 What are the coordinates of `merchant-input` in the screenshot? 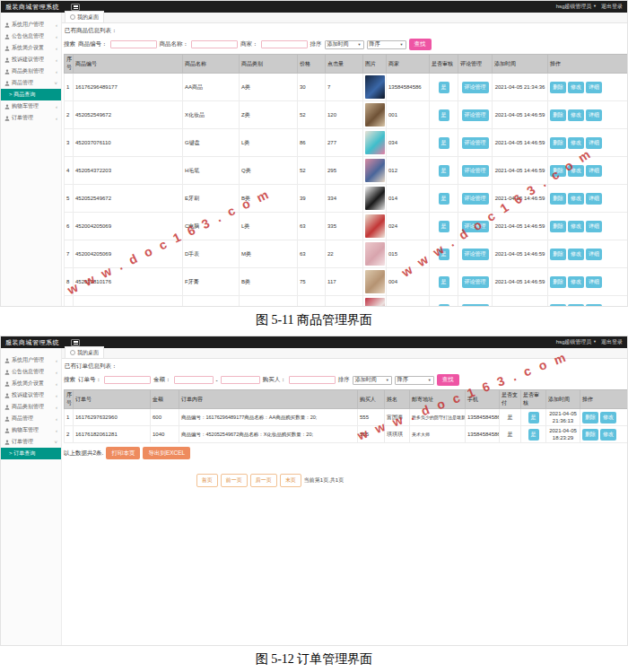 It's located at (284, 45).